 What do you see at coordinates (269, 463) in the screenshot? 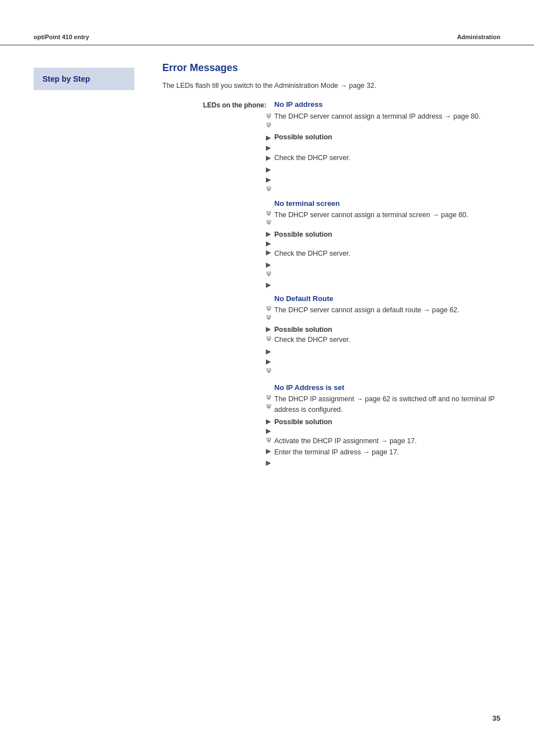
I see `arrow-icon-17: ▶` at bounding box center [269, 463].